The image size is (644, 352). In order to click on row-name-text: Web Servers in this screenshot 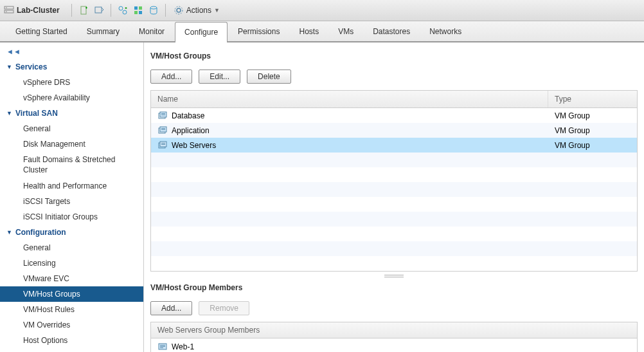, I will do `click(194, 145)`.